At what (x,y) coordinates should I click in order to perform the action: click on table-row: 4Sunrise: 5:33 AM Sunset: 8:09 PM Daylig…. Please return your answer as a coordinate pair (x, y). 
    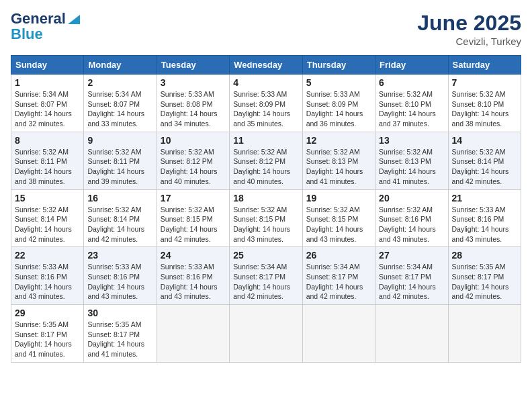
    Looking at the image, I should click on (266, 103).